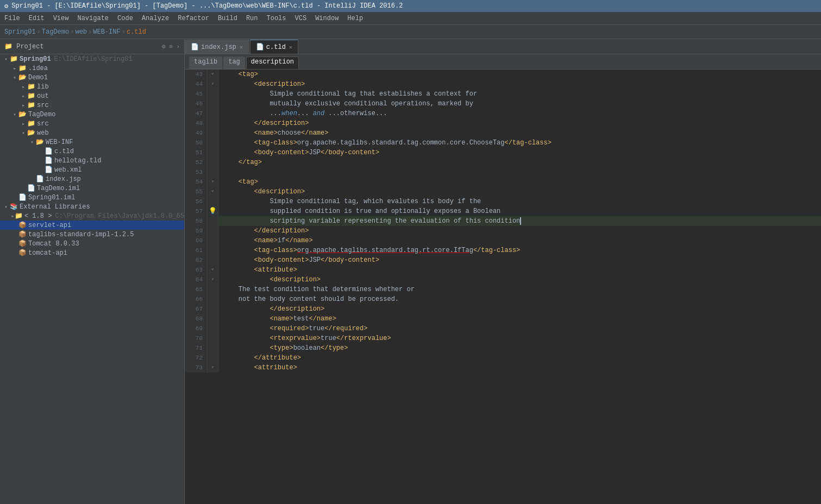 Image resolution: width=821 pixels, height=504 pixels. Describe the element at coordinates (411, 6) in the screenshot. I see `title-bar: ⚙ Spring01 - [E:\IDEAfile\Spring01] - [T…` at that location.